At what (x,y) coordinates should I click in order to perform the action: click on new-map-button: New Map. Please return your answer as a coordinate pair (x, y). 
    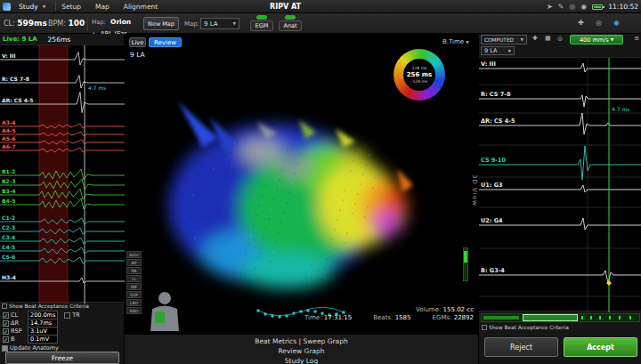
    Looking at the image, I should click on (161, 23).